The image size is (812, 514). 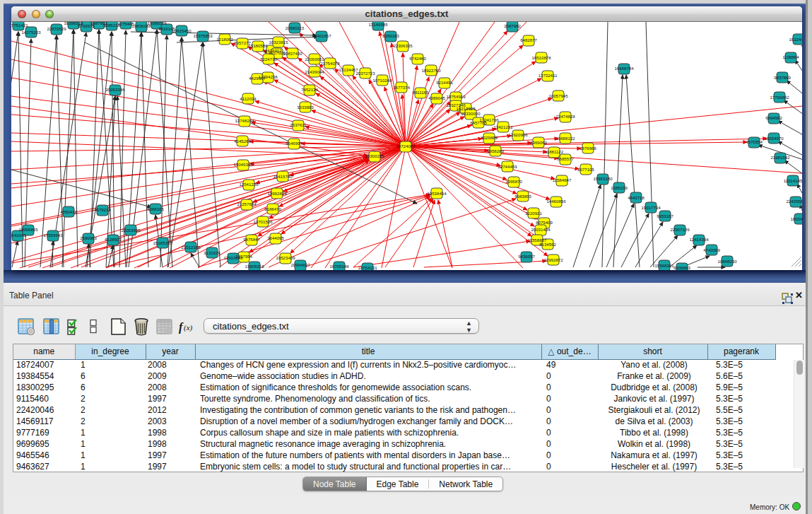 I want to click on svg-text: 18096865, so click(x=28, y=229).